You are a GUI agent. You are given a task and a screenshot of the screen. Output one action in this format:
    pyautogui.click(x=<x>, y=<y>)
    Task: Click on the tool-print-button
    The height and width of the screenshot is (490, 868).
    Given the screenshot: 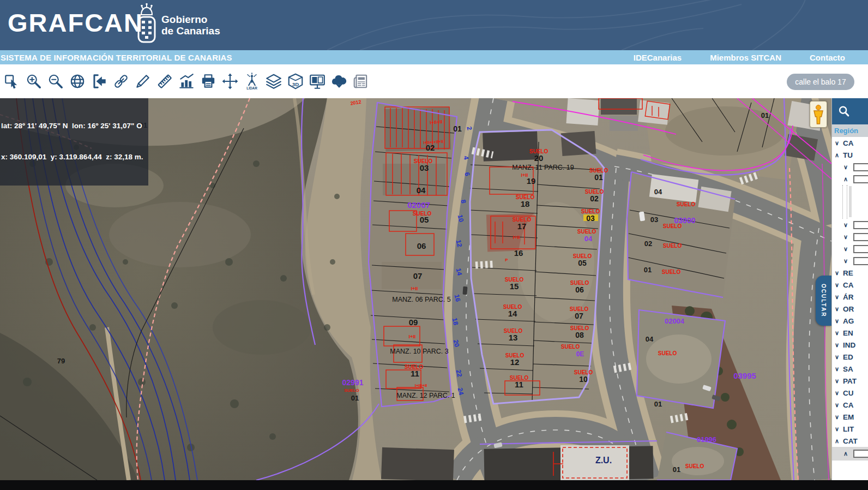 What is the action you would take?
    pyautogui.click(x=208, y=81)
    